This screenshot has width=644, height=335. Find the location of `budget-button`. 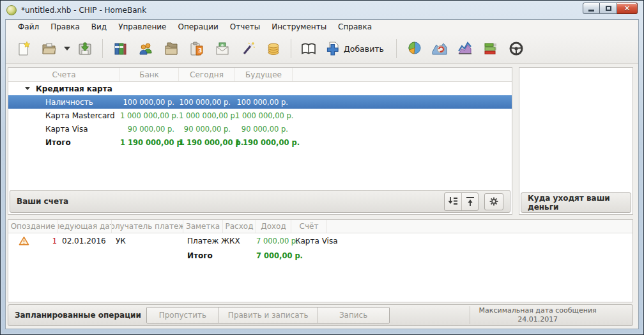

budget-button is located at coordinates (222, 49).